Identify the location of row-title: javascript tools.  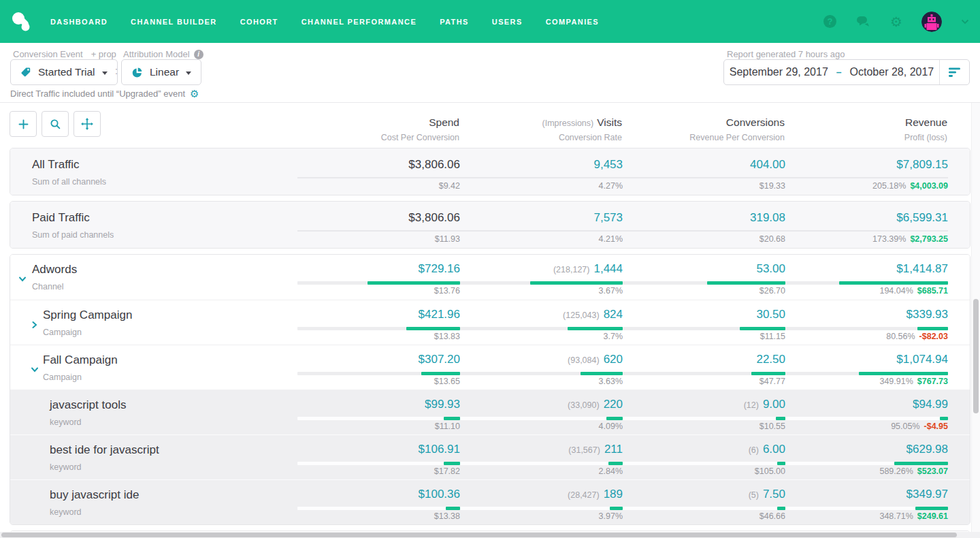
(88, 405).